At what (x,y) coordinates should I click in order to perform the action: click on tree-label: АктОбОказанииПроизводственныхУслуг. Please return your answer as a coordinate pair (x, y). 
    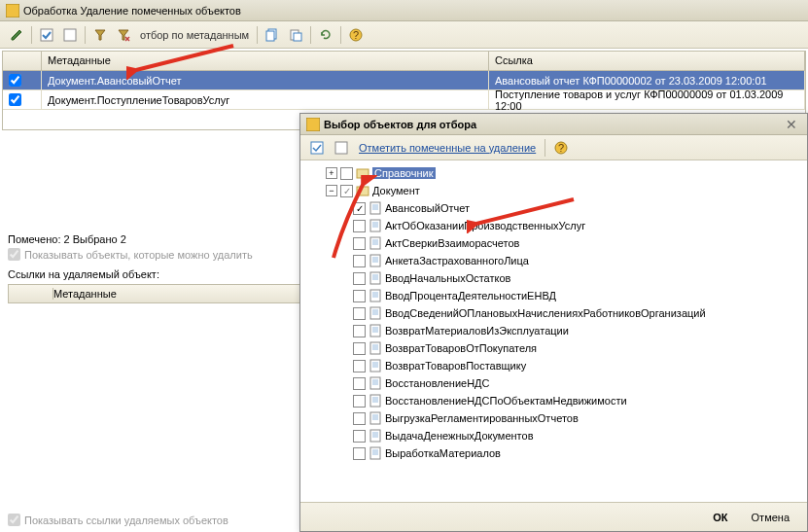
    Looking at the image, I should click on (485, 226).